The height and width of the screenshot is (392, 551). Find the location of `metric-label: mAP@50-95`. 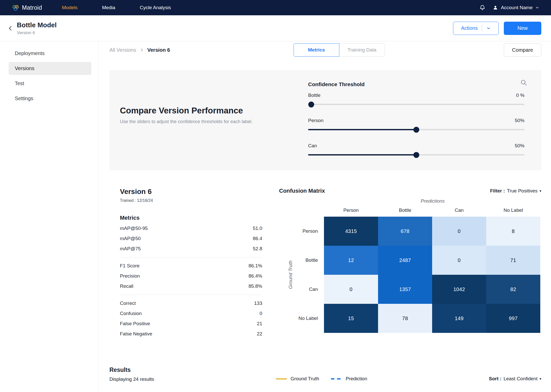

metric-label: mAP@50-95 is located at coordinates (134, 228).